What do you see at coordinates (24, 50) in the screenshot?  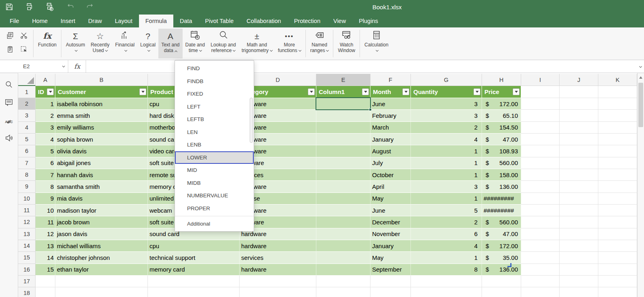 I see `select-button` at bounding box center [24, 50].